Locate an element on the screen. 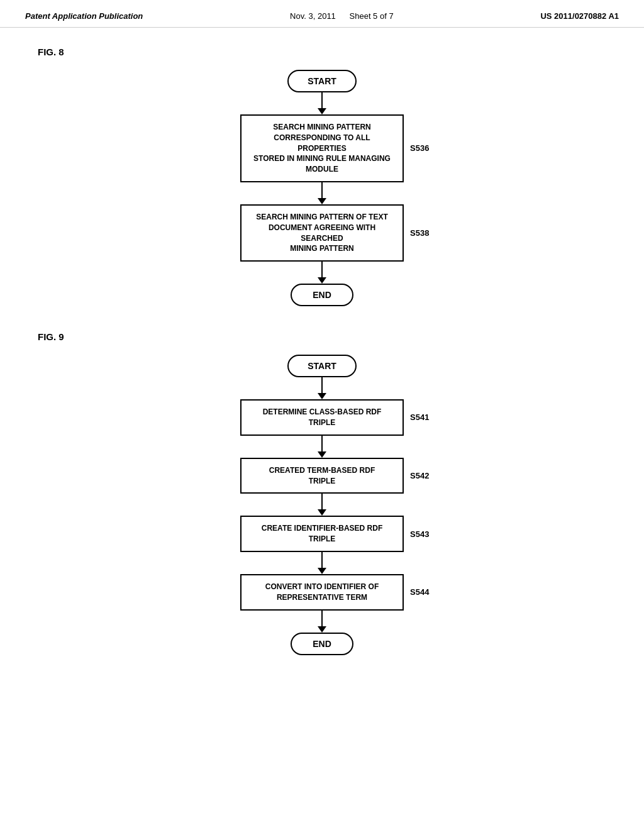  fig8-arrow2-head is located at coordinates (322, 201).